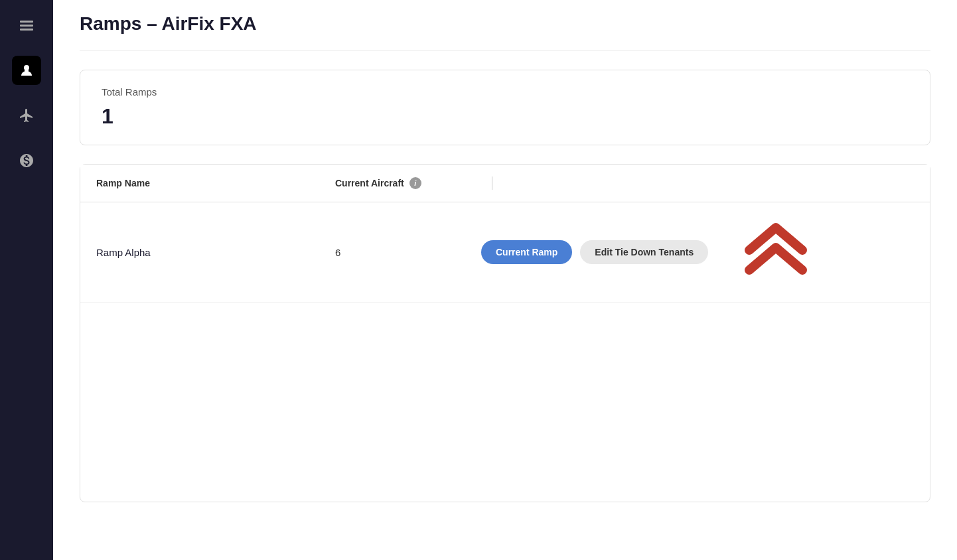 This screenshot has height=560, width=957. I want to click on col-header-ramp-name: Ramp Name, so click(216, 183).